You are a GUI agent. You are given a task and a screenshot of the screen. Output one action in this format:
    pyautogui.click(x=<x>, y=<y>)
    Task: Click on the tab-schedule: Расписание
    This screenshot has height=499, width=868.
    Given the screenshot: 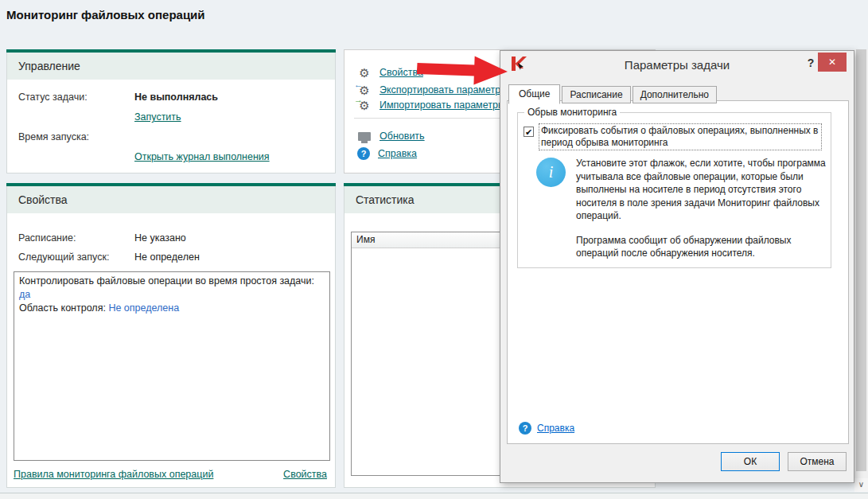 What is the action you would take?
    pyautogui.click(x=596, y=95)
    